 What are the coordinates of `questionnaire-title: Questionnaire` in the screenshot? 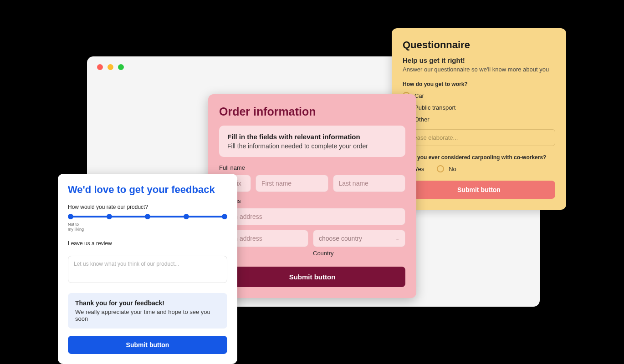 It's located at (479, 45).